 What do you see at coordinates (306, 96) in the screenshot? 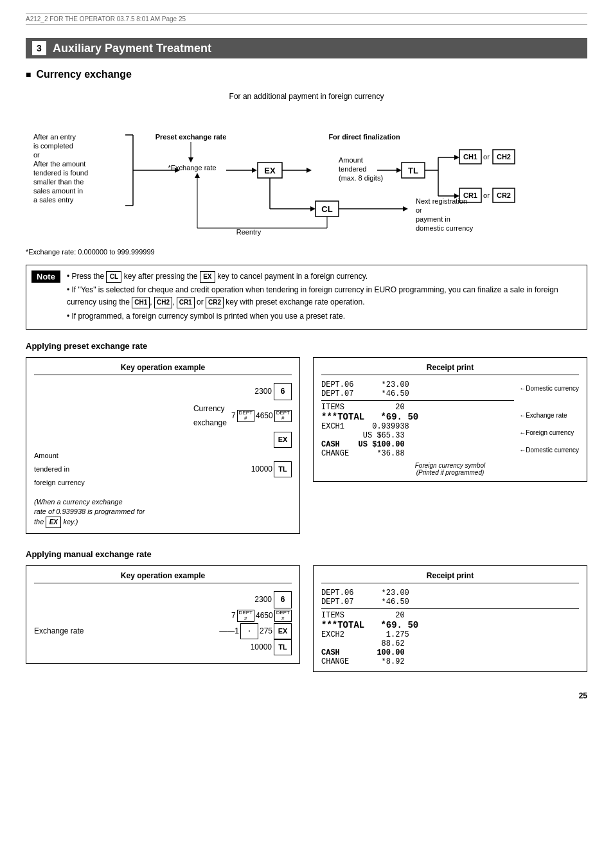
I see `diagram-caption: For an additional payment in foreign cur…` at bounding box center [306, 96].